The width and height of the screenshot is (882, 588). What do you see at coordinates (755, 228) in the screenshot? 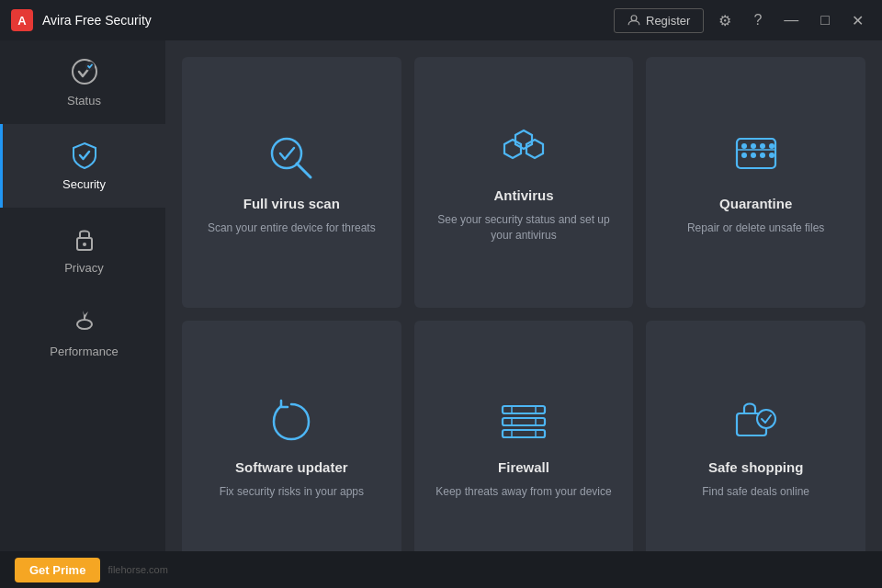
I see `quarantine-desc: Repair or delete unsafe files` at bounding box center [755, 228].